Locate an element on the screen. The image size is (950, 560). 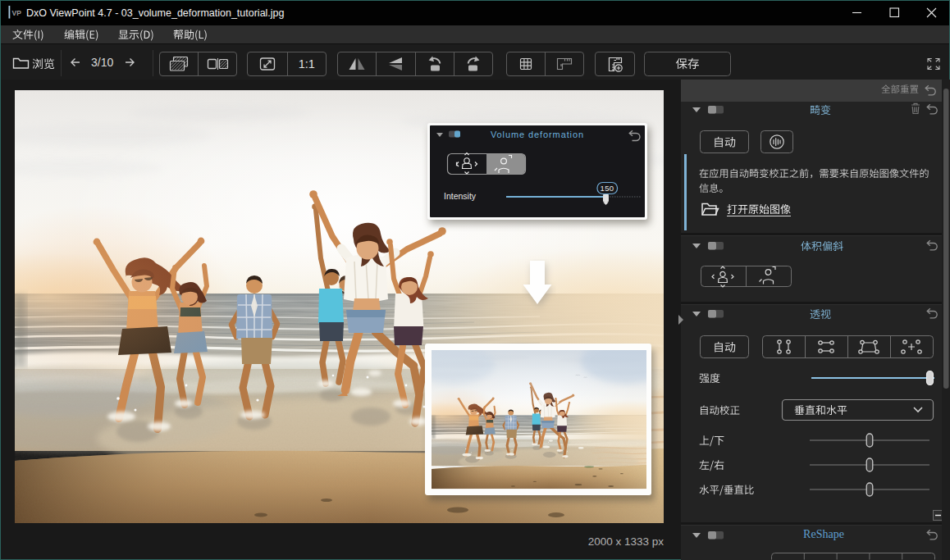
svg-text: Intensity is located at coordinates (460, 196).